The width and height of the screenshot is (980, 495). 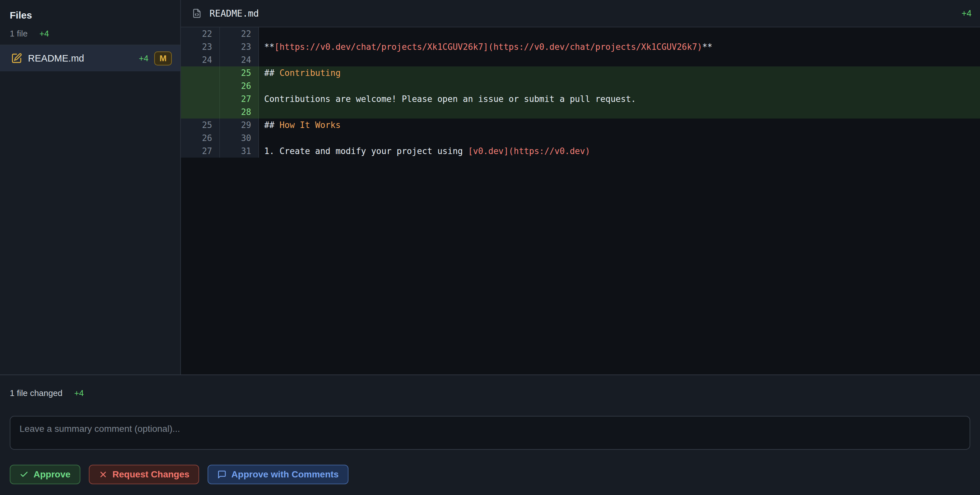 I want to click on new-line-number: 23, so click(x=240, y=47).